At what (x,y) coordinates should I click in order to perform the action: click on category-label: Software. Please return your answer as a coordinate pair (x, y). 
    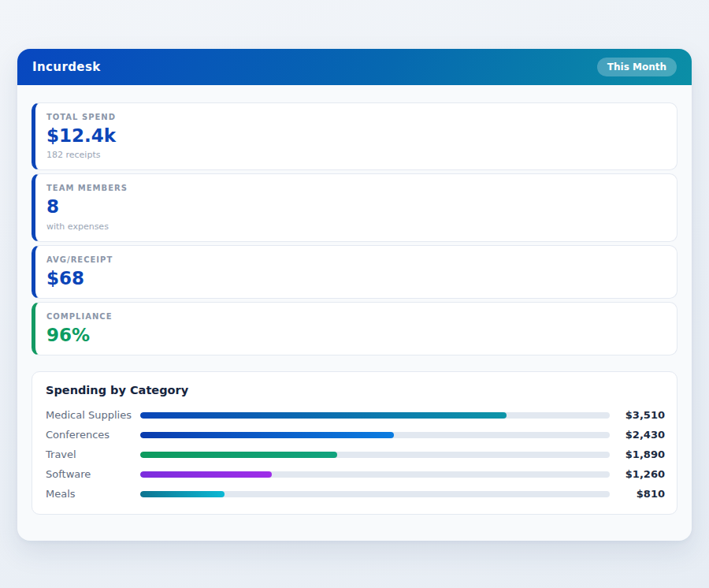
    Looking at the image, I should click on (93, 474).